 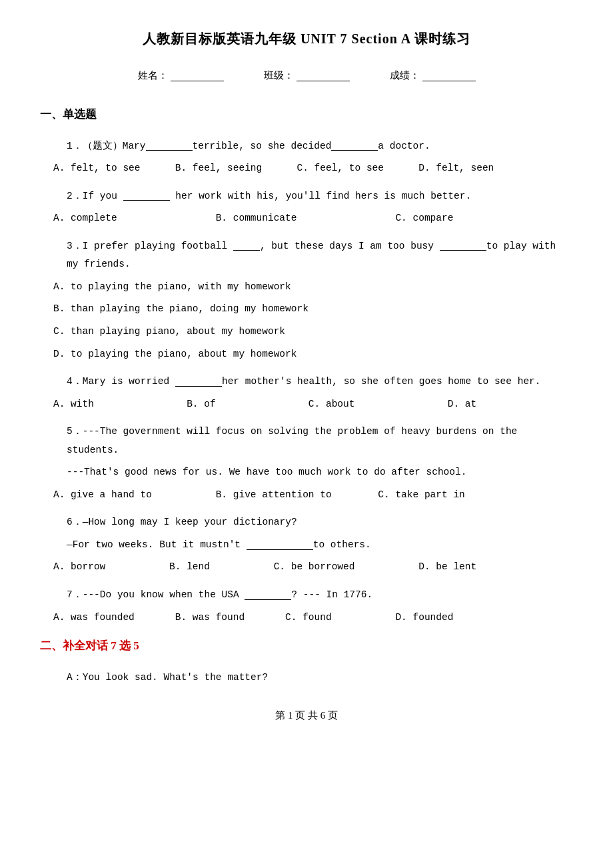 I want to click on q3-option-d: D. to playing the piano, about my homewo…, so click(x=306, y=355).